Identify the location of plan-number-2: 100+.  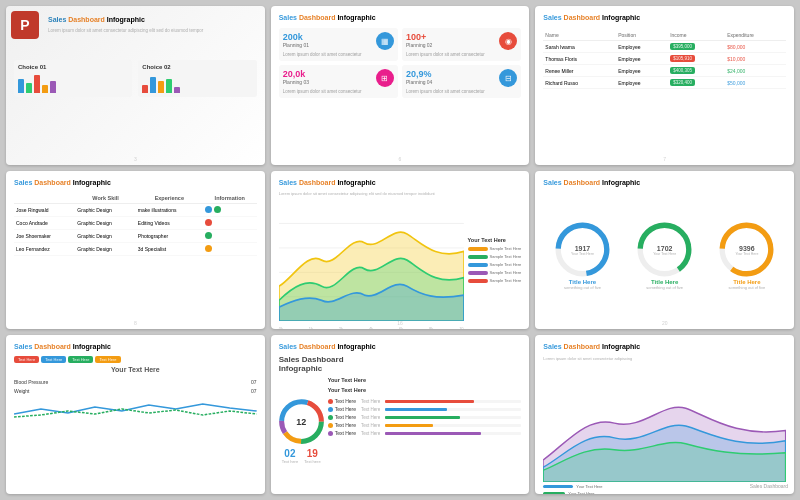
(419, 37).